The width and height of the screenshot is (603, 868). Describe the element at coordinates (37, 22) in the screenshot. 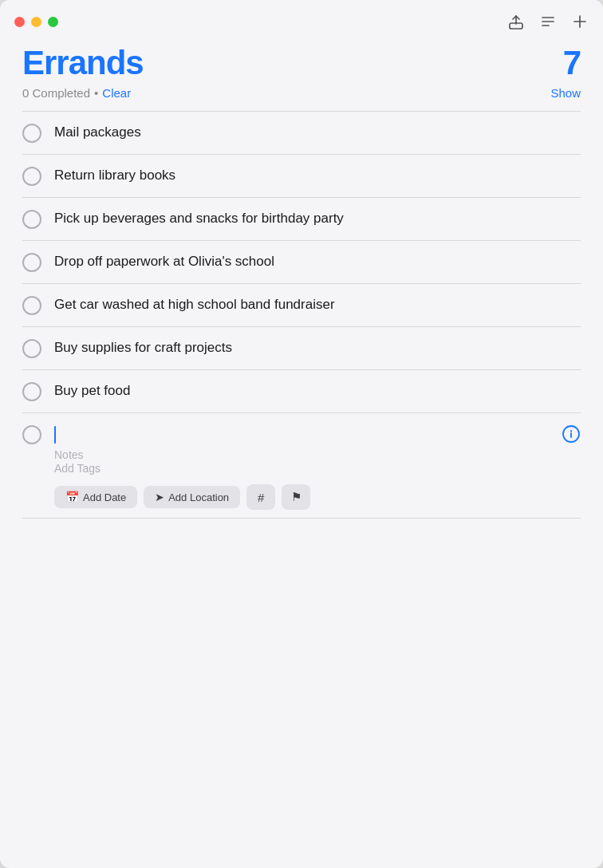

I see `minimize-button` at that location.